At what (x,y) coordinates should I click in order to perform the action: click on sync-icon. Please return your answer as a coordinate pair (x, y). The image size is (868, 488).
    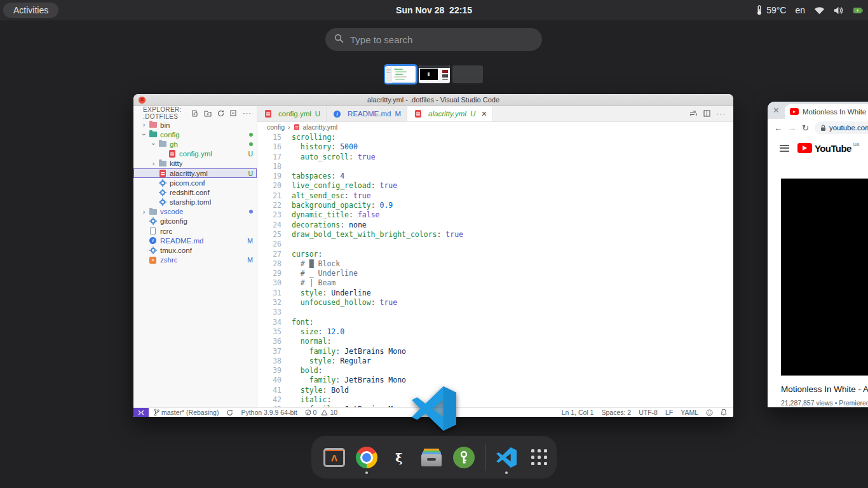
    Looking at the image, I should click on (230, 413).